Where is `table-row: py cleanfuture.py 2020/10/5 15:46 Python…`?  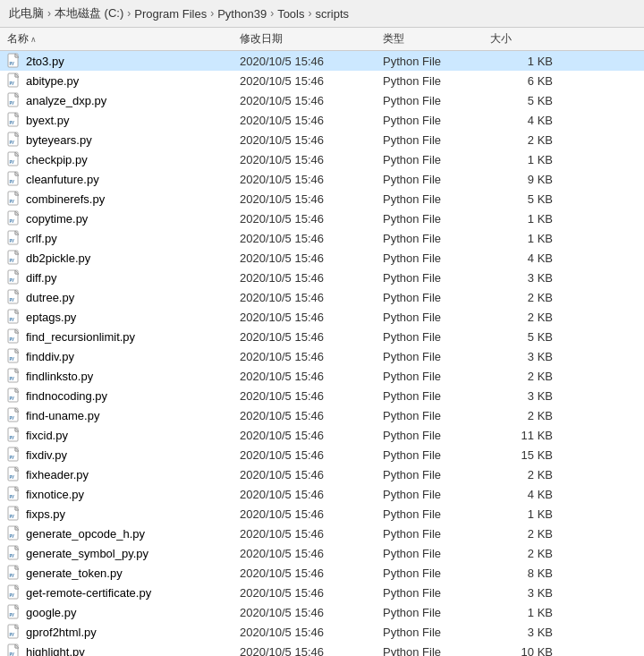 table-row: py cleanfuture.py 2020/10/5 15:46 Python… is located at coordinates (322, 179).